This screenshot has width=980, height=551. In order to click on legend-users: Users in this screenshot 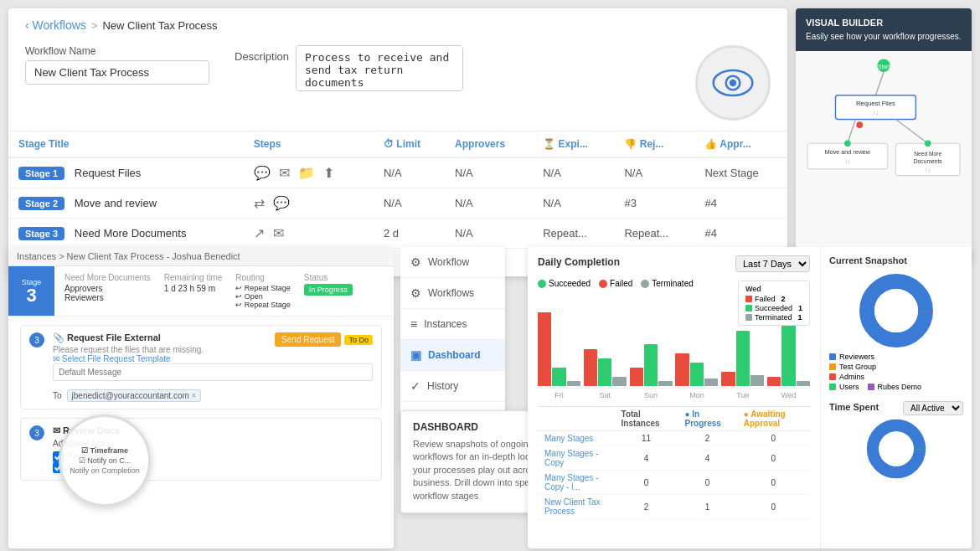, I will do `click(844, 387)`.